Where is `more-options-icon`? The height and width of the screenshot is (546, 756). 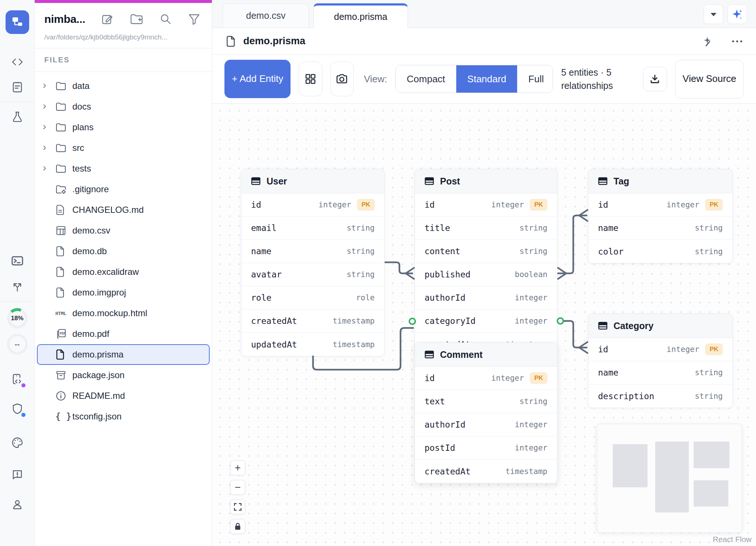 more-options-icon is located at coordinates (737, 41).